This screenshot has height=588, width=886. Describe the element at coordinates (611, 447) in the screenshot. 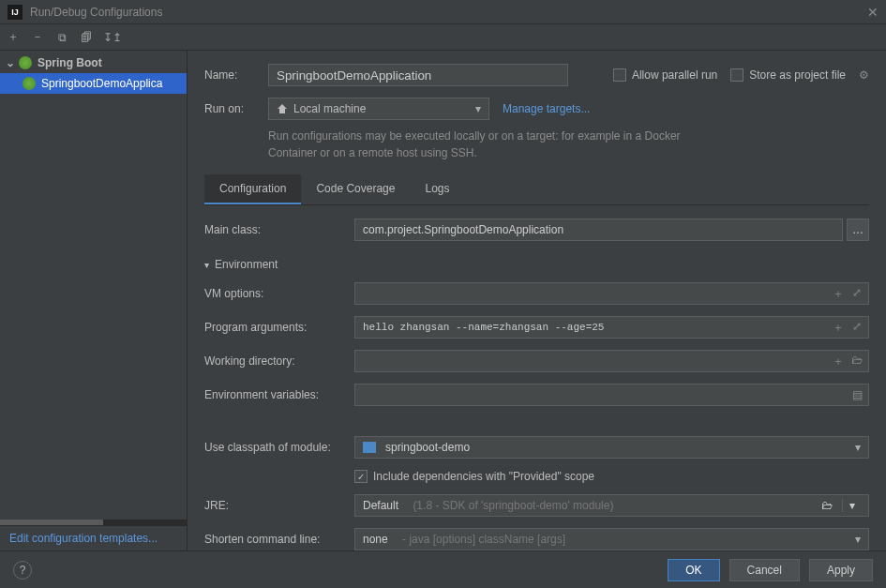

I see `classpath-combo: springboot-demo ▾` at that location.